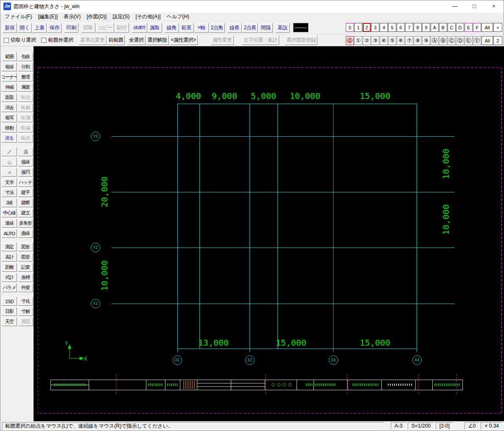 Image resolution: width=504 pixels, height=431 pixels. Describe the element at coordinates (358, 41) in the screenshot. I see `layer-button: ①` at that location.